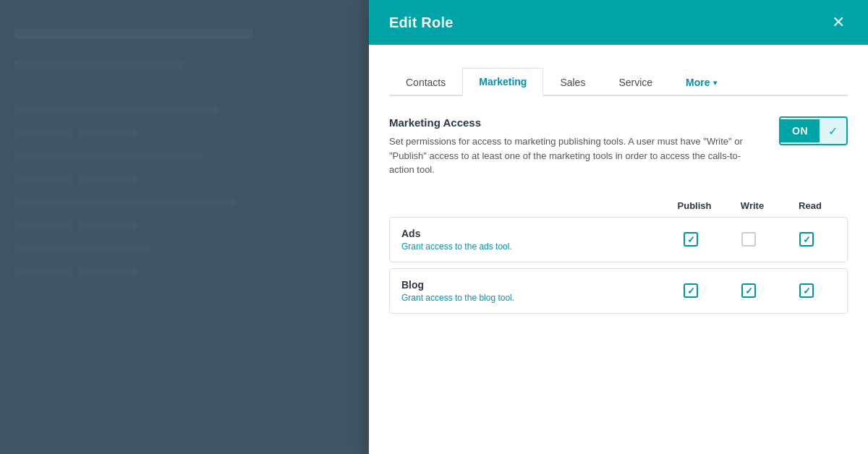 The height and width of the screenshot is (454, 868). Describe the element at coordinates (425, 82) in the screenshot. I see `tab-contacts: Contacts` at that location.